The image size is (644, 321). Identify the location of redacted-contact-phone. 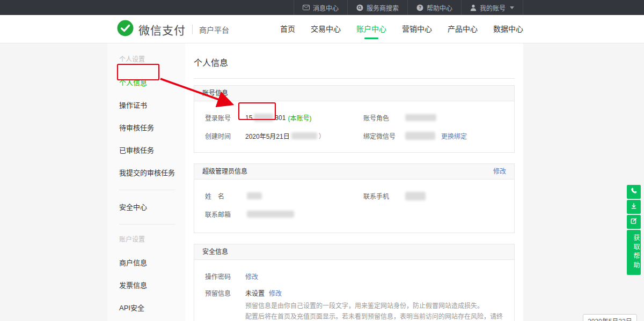
(415, 196).